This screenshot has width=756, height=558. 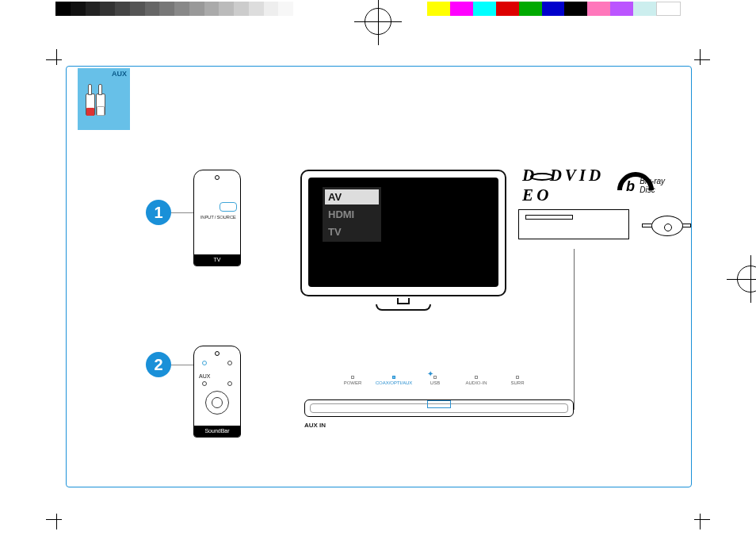 I want to click on input-source-button, so click(x=228, y=207).